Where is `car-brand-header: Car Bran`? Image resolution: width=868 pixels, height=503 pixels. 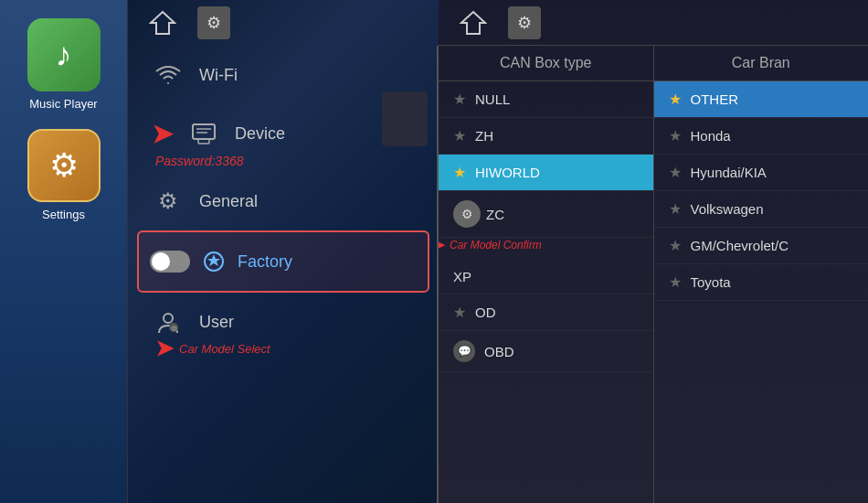 car-brand-header: Car Bran is located at coordinates (762, 64).